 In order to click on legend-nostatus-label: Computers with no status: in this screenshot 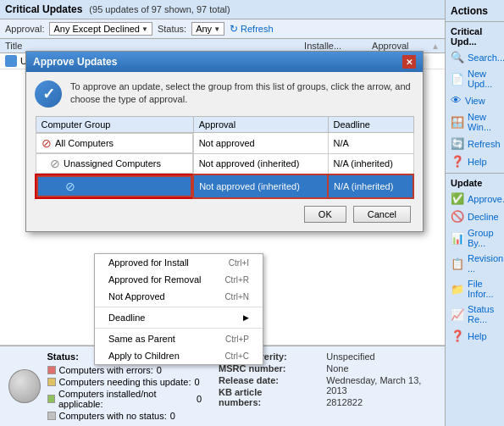, I will do `click(114, 416)`.